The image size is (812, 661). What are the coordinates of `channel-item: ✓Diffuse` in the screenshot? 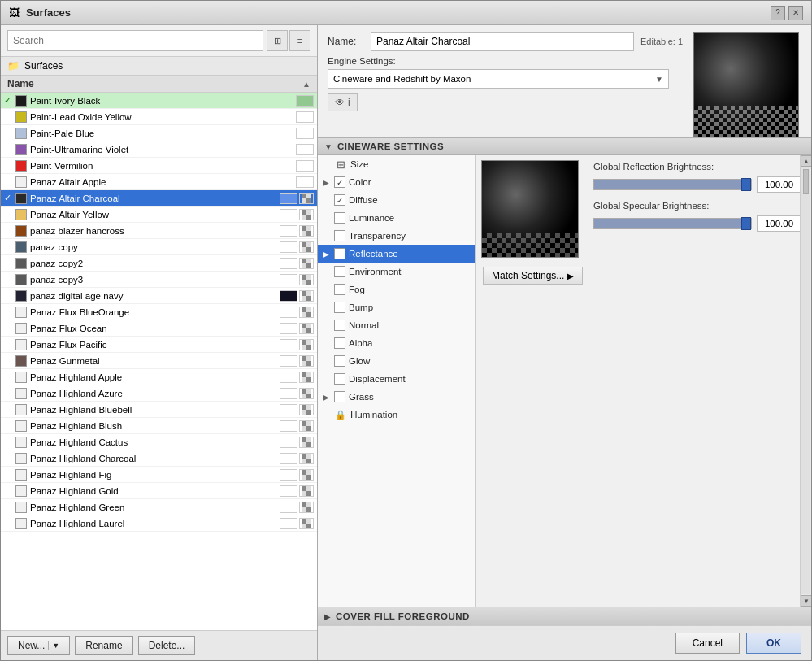 It's located at (397, 200).